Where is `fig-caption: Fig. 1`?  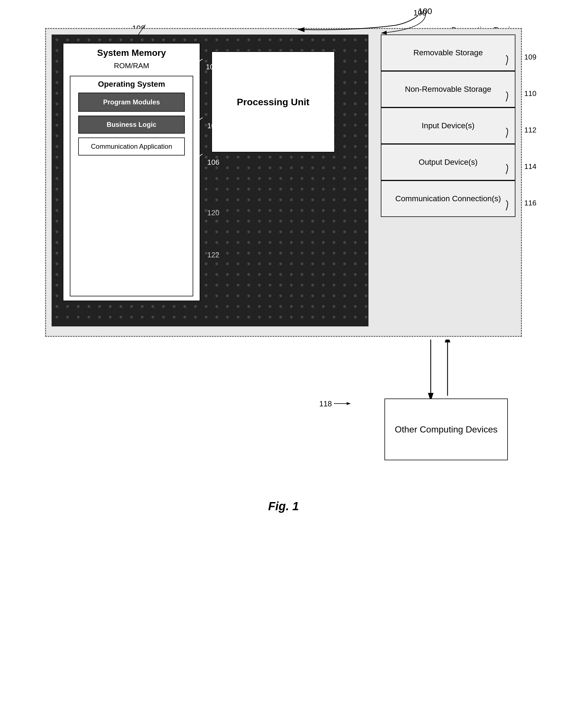 fig-caption: Fig. 1 is located at coordinates (284, 506).